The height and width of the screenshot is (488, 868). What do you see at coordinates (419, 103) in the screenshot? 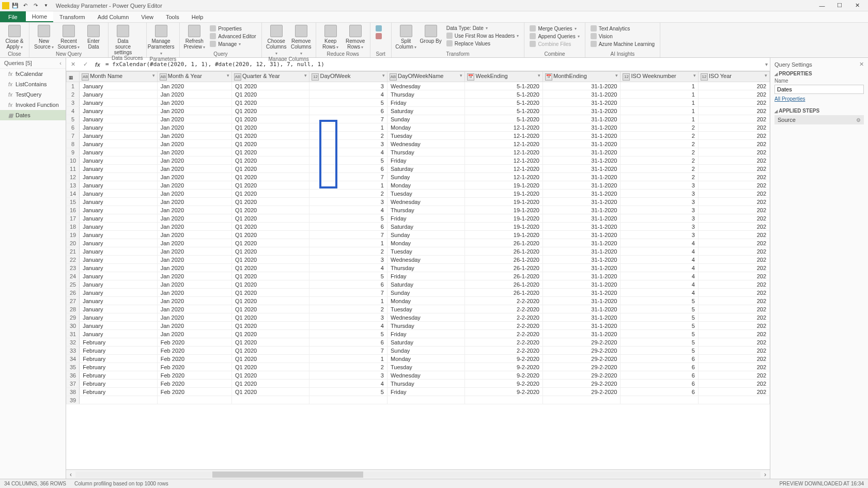
I see `table-row: 3JanuaryJan 2020Q1 20205Friday5-1-202031…` at bounding box center [419, 103].